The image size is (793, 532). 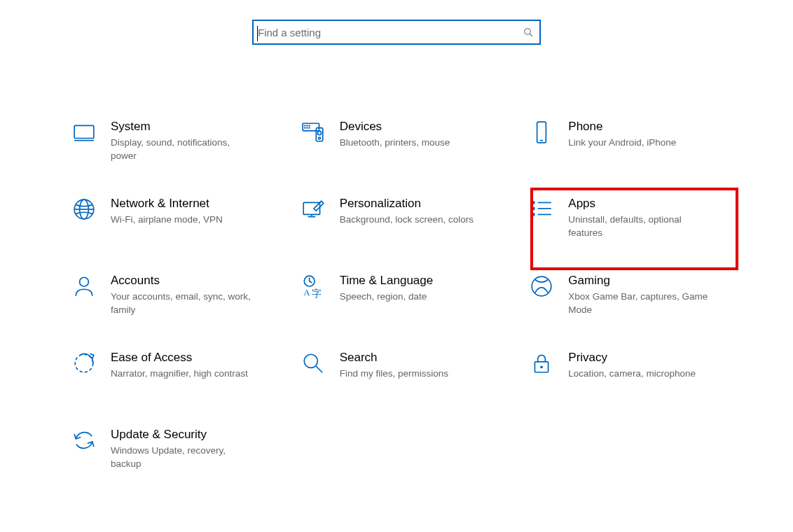 What do you see at coordinates (184, 435) in the screenshot?
I see `tile-title: Update & Security` at bounding box center [184, 435].